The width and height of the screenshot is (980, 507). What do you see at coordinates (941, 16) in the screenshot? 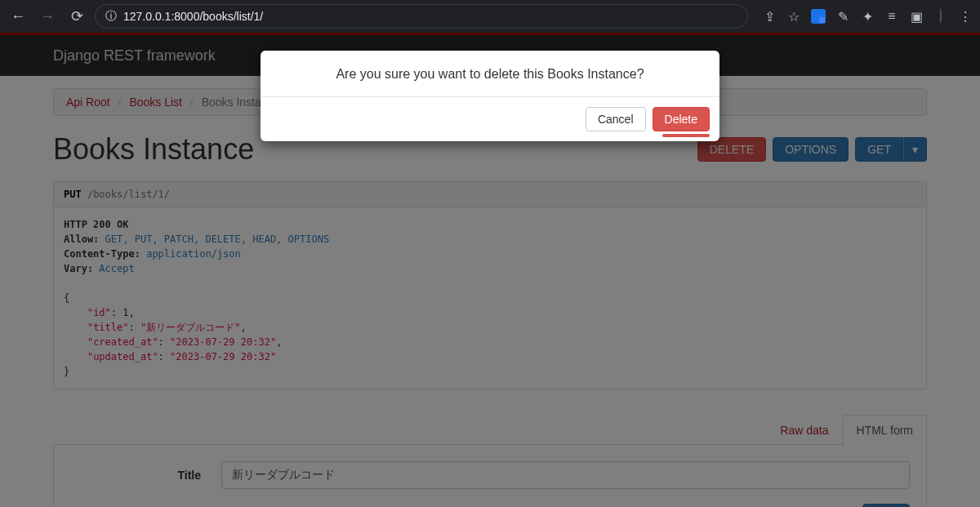
I see `profile-avatar` at bounding box center [941, 16].